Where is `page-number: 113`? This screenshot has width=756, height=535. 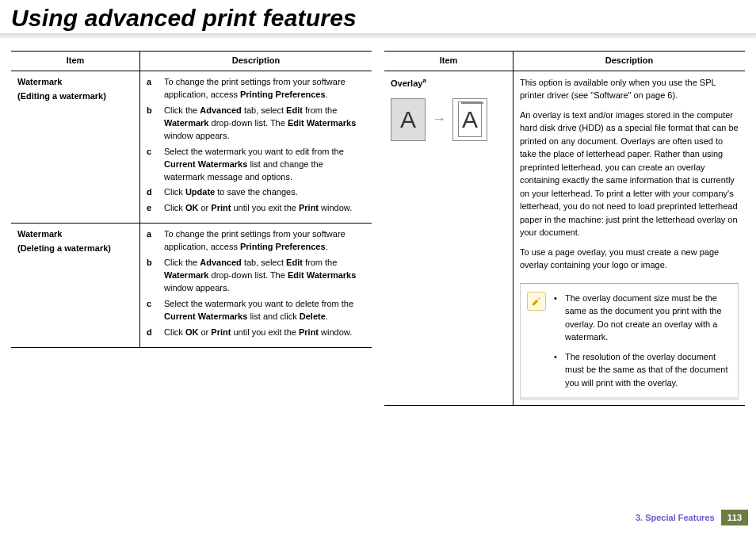 page-number: 113 is located at coordinates (735, 518).